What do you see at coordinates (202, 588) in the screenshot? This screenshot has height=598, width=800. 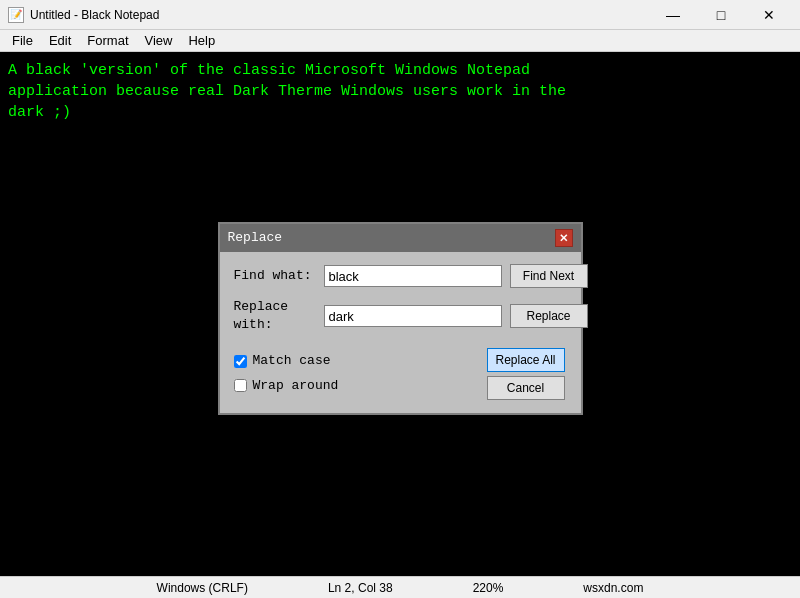 I see `status-encoding: Windows (CRLF)` at bounding box center [202, 588].